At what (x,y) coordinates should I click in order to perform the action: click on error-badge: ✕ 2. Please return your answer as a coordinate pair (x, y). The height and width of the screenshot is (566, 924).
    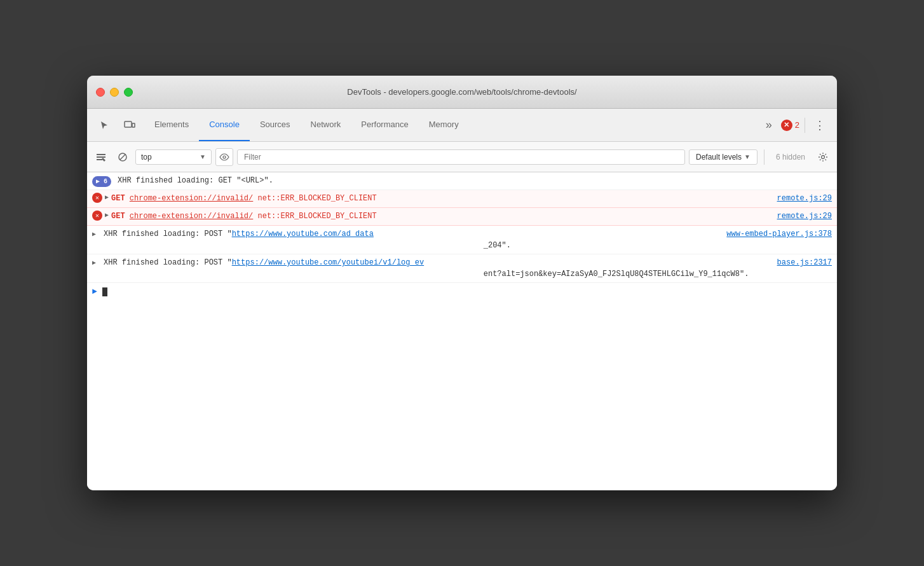
    Looking at the image, I should click on (791, 125).